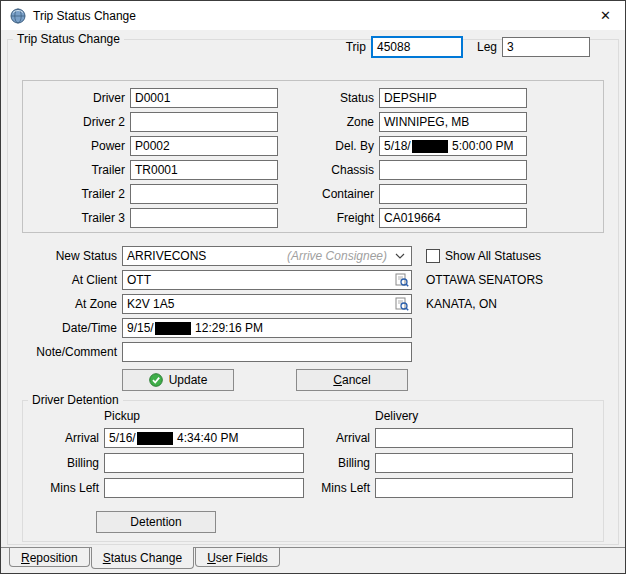 The width and height of the screenshot is (626, 574). Describe the element at coordinates (82, 146) in the screenshot. I see `power-label: Power` at that location.